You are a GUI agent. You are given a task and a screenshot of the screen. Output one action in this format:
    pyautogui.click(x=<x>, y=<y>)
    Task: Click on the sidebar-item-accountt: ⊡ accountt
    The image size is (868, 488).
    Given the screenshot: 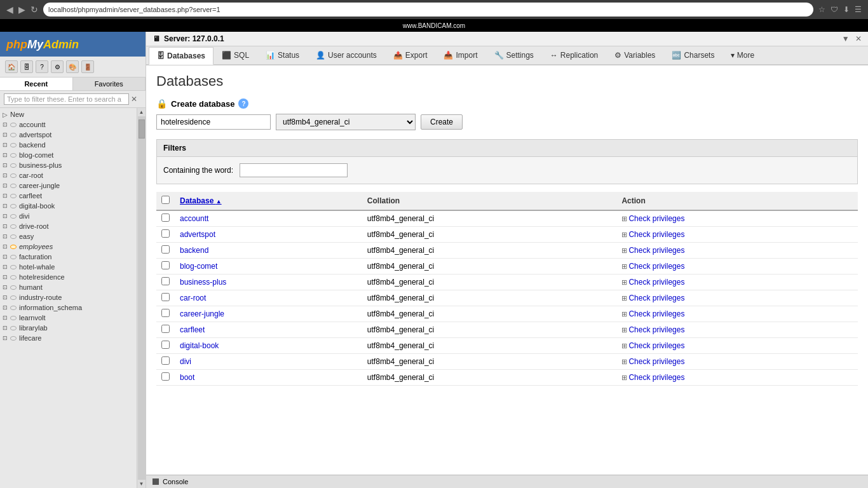 What is the action you would take?
    pyautogui.click(x=69, y=125)
    